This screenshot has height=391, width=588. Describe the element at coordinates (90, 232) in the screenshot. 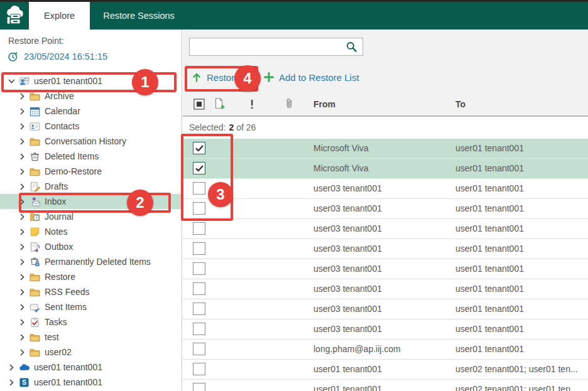

I see `tree-item-notes: Notes` at that location.